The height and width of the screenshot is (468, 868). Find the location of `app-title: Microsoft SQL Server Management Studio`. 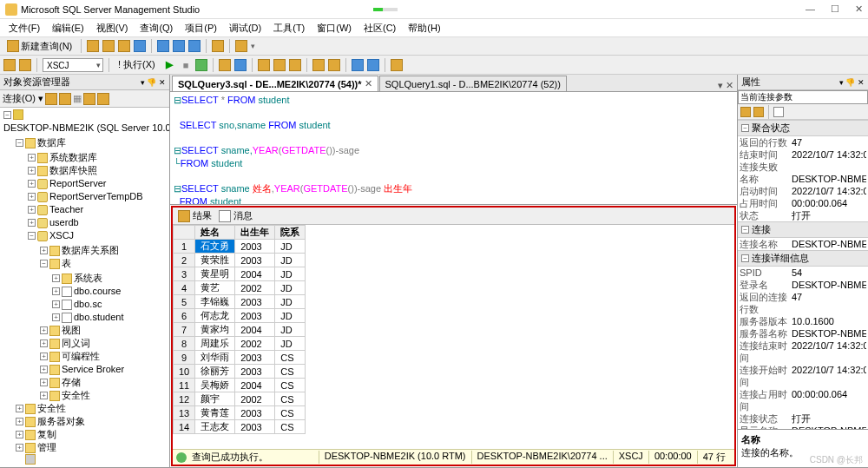

app-title: Microsoft SQL Server Management Studio is located at coordinates (110, 10).